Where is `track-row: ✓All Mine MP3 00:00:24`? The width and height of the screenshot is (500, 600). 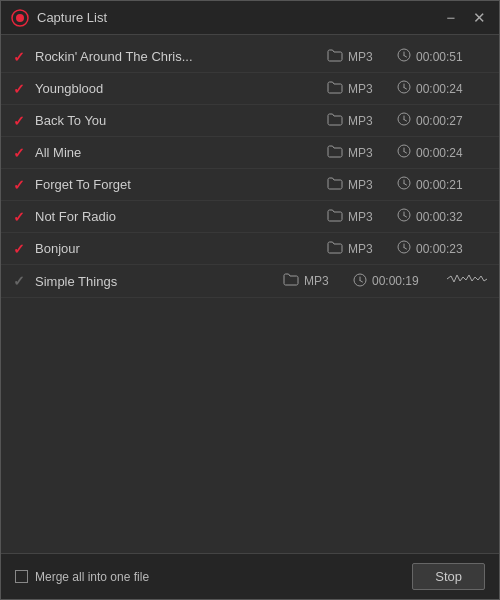 track-row: ✓All Mine MP3 00:00:24 is located at coordinates (250, 153).